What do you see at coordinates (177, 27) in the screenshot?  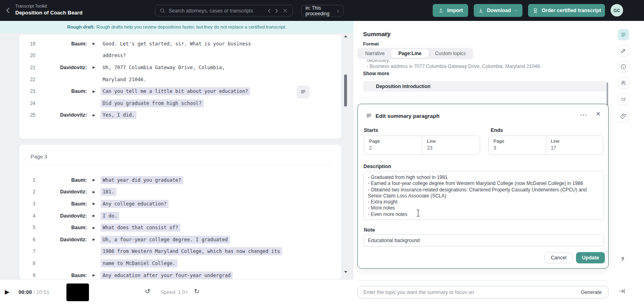 I see `rough-draft-banner: Rough draft: Rough drafts help you revie…` at bounding box center [177, 27].